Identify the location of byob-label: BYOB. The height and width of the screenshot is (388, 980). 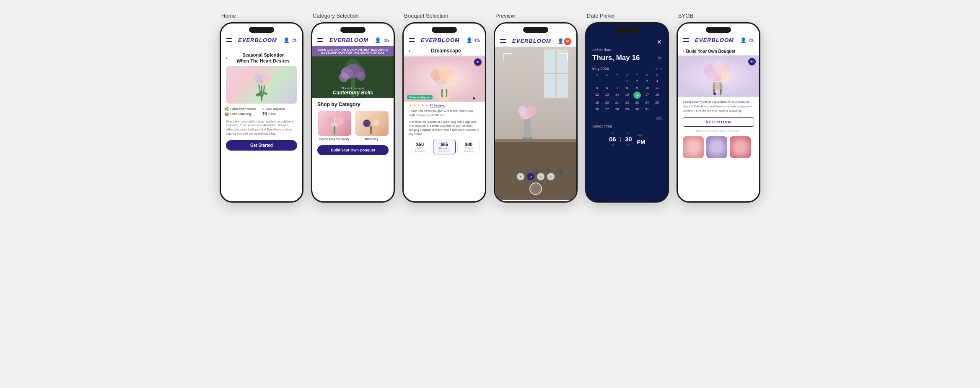
(685, 16).